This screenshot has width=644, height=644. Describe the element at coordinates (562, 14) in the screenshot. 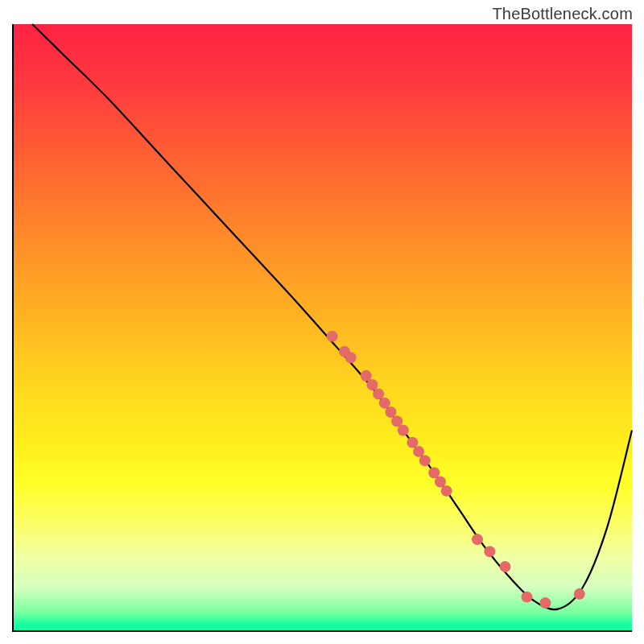

I see `watermark-text: TheBottleneck.com` at that location.